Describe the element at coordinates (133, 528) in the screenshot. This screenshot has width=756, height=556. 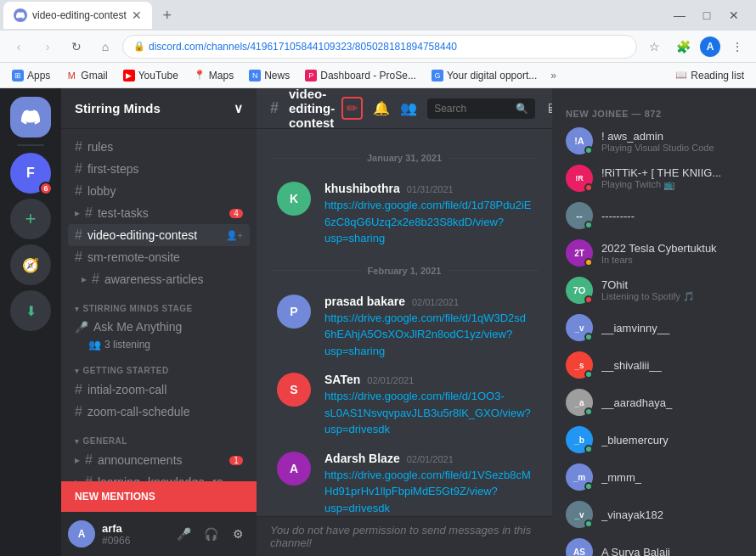
I see `username: arfa` at that location.